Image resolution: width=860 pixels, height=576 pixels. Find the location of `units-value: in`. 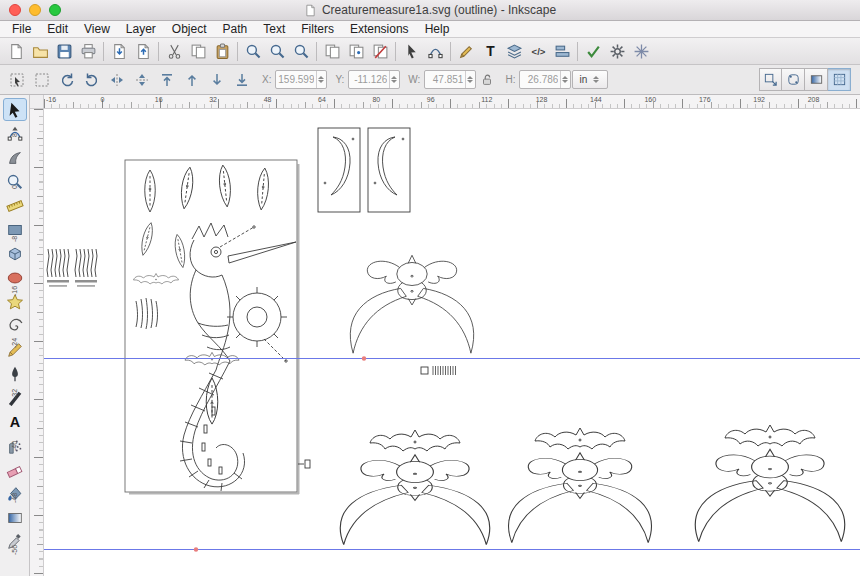

units-value: in is located at coordinates (583, 80).